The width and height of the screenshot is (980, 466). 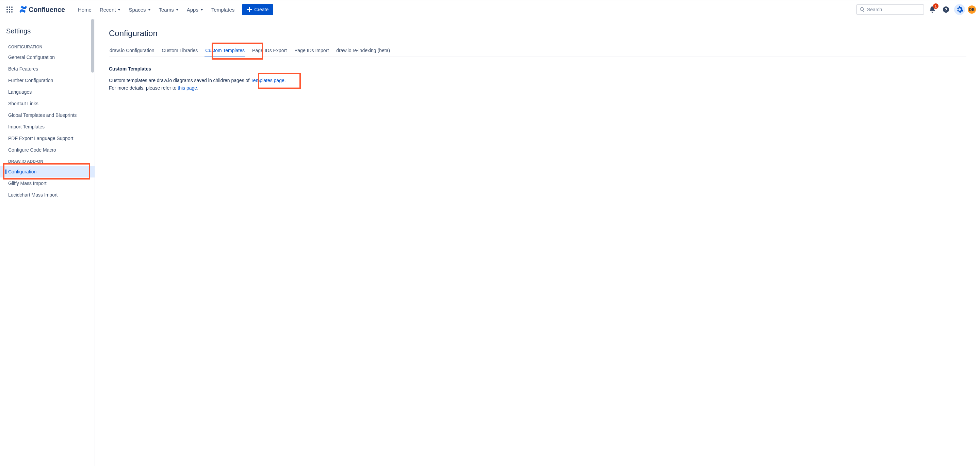 What do you see at coordinates (180, 52) in the screenshot?
I see `tab-custom-libraries: Custom Libraries` at bounding box center [180, 52].